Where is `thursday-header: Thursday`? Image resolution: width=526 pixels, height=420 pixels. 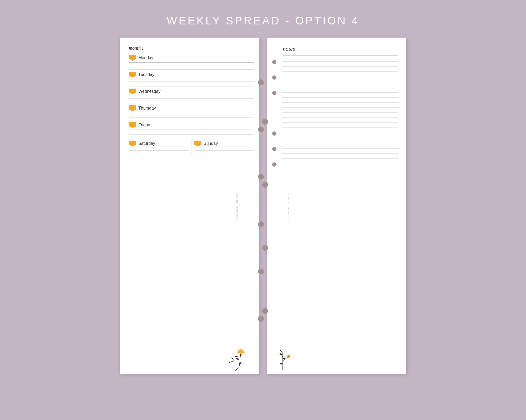 thursday-header: Thursday is located at coordinates (191, 108).